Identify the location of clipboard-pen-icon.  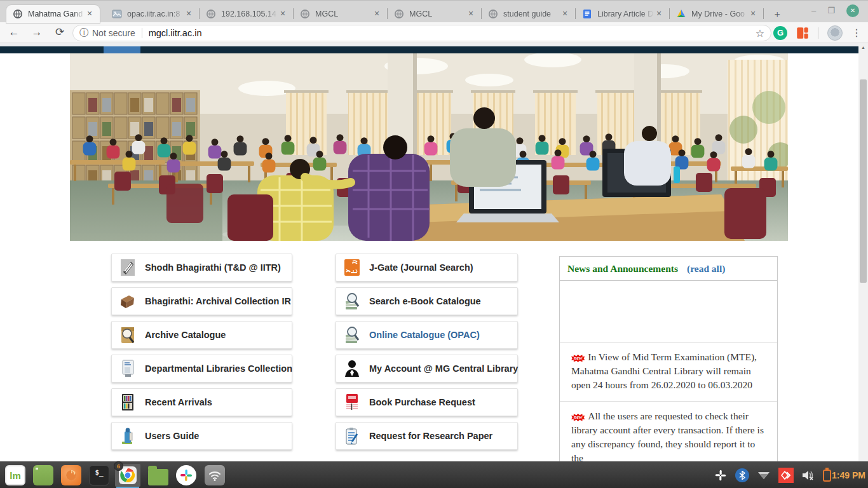
(352, 436).